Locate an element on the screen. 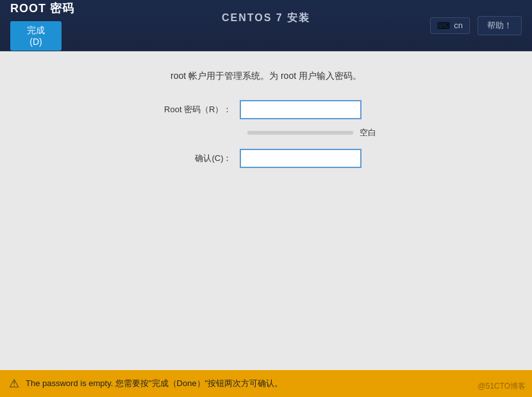 The image size is (532, 397). confirm-password-label: 确认(C)： is located at coordinates (198, 158).